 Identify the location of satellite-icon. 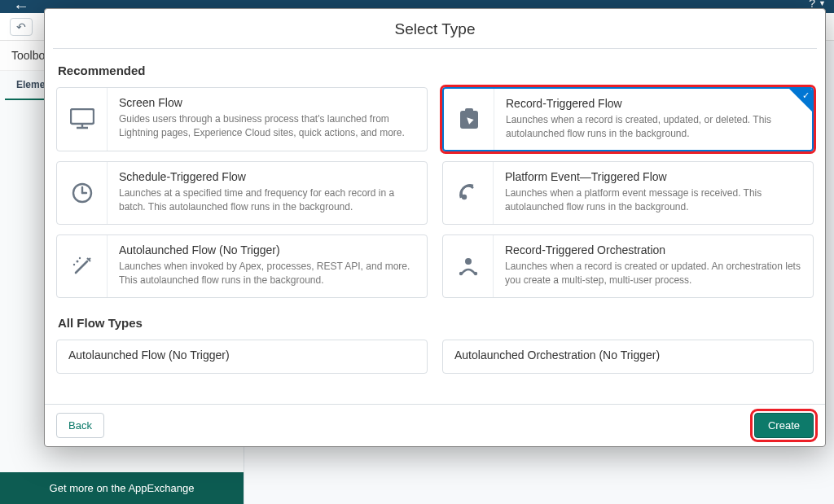
(468, 193).